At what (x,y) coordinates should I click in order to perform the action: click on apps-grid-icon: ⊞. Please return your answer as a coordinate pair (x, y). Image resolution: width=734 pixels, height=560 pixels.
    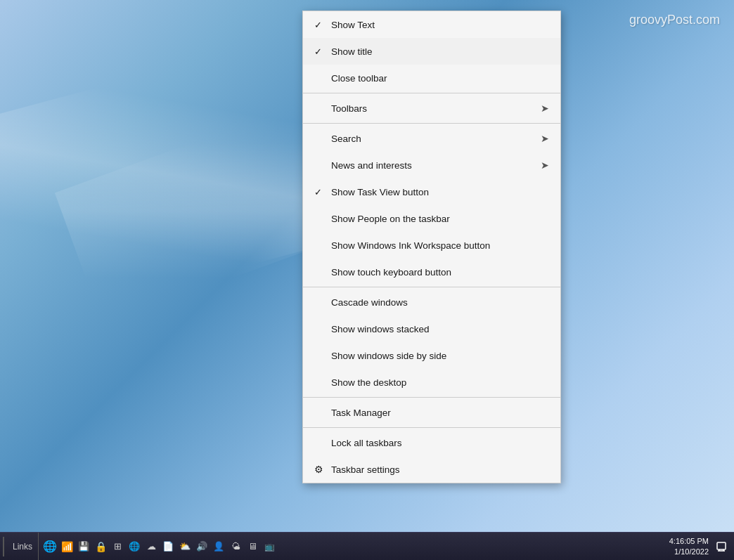
    Looking at the image, I should click on (117, 547).